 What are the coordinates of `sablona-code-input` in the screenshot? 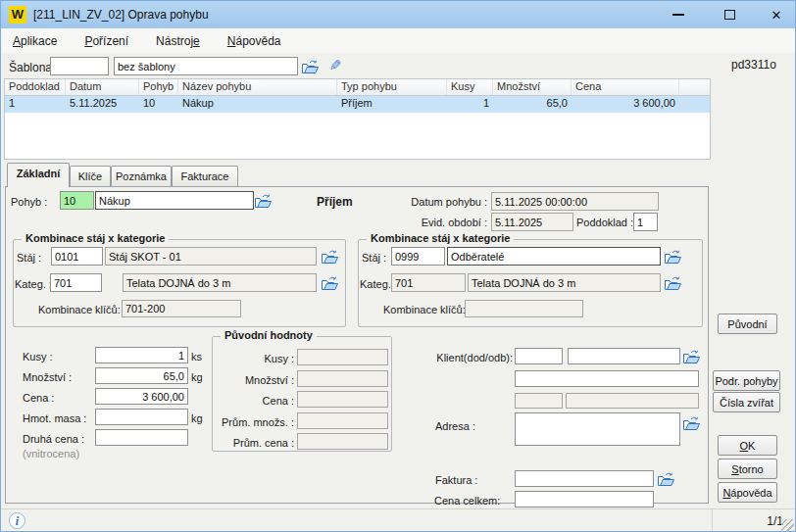 It's located at (79, 67).